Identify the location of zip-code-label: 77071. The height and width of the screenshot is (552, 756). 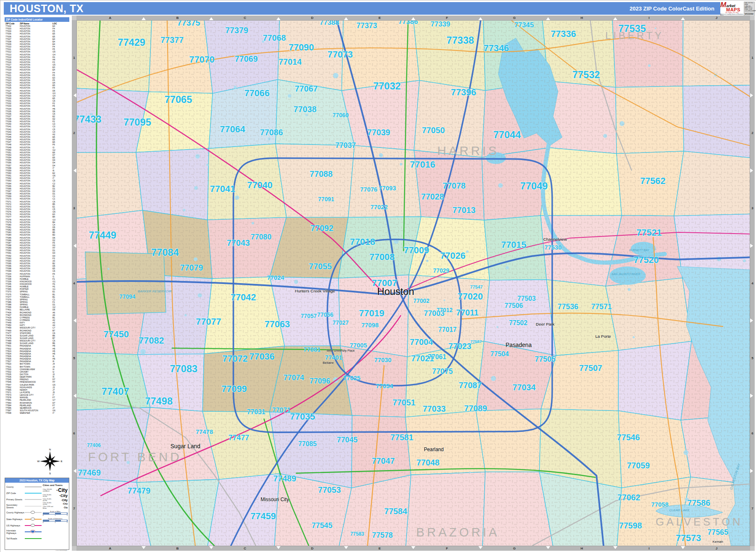
(281, 410).